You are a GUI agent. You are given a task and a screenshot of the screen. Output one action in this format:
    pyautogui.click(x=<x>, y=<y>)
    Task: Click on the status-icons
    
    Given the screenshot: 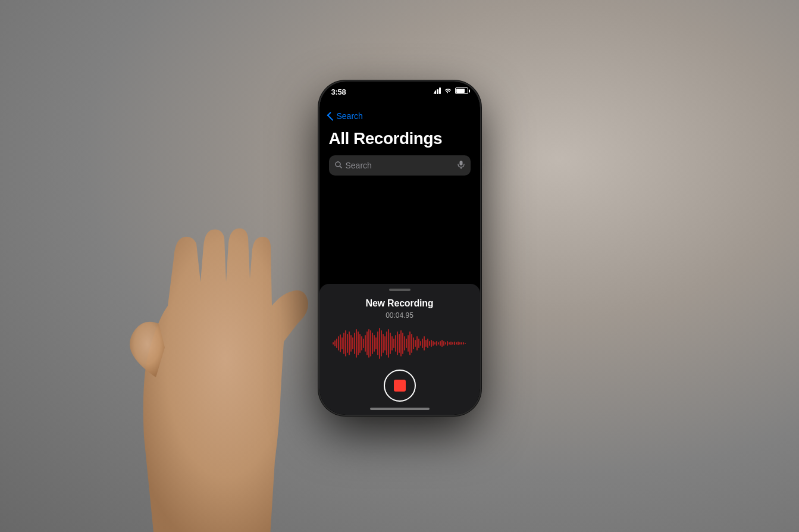 What is the action you would take?
    pyautogui.click(x=450, y=90)
    